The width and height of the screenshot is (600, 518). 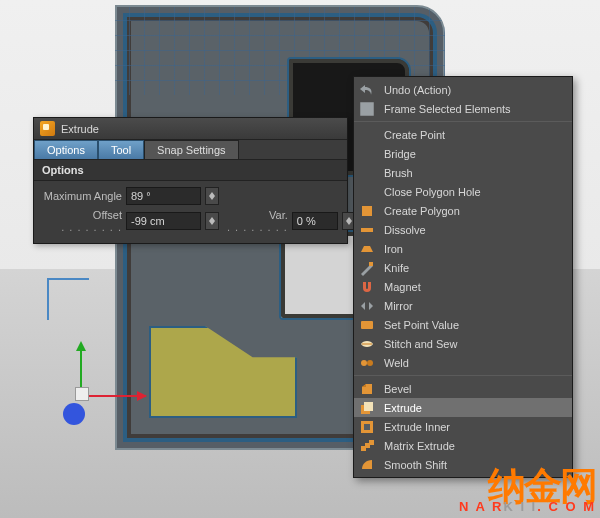 What do you see at coordinates (463, 248) in the screenshot?
I see `menu-iron: Iron` at bounding box center [463, 248].